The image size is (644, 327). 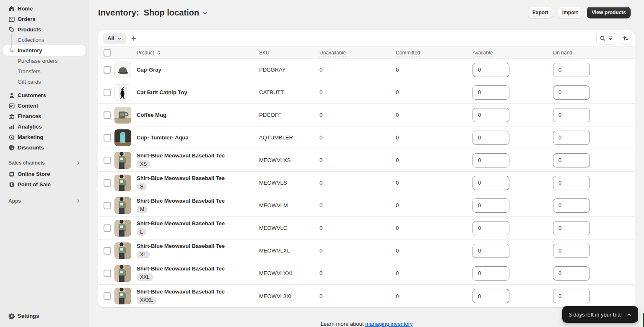 What do you see at coordinates (163, 137) in the screenshot?
I see `product-name-link: Cup- Tumbler- Aqua` at bounding box center [163, 137].